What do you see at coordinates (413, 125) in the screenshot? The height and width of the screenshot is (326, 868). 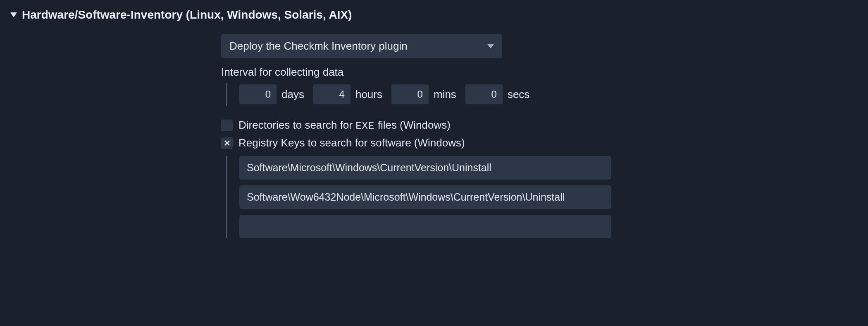 I see `exe-label-after: files (Windows)` at bounding box center [413, 125].